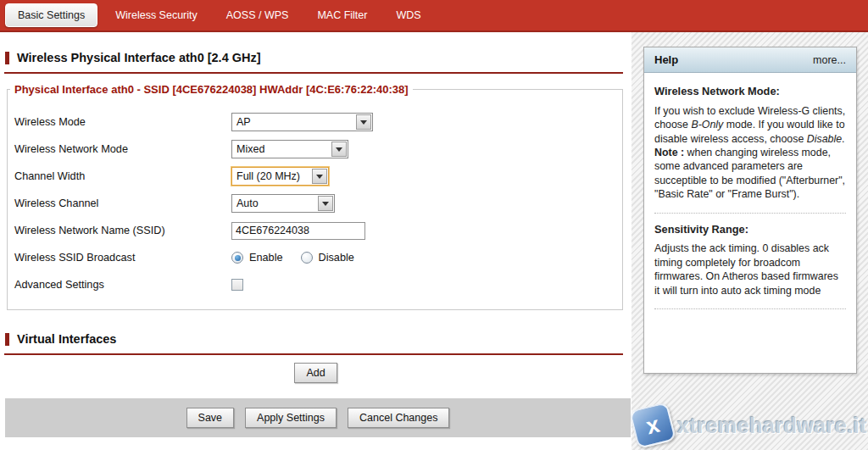 Image resolution: width=868 pixels, height=450 pixels. I want to click on channel-width-value: Full (20 MHz), so click(271, 176).